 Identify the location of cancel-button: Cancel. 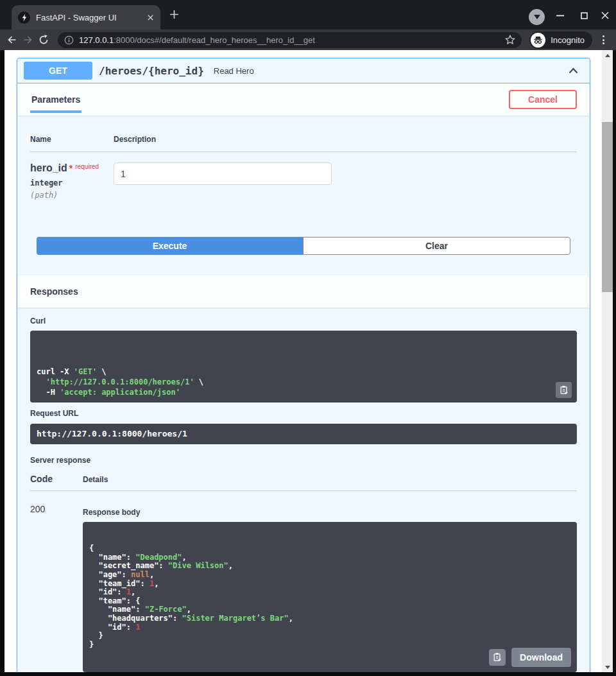
(543, 100).